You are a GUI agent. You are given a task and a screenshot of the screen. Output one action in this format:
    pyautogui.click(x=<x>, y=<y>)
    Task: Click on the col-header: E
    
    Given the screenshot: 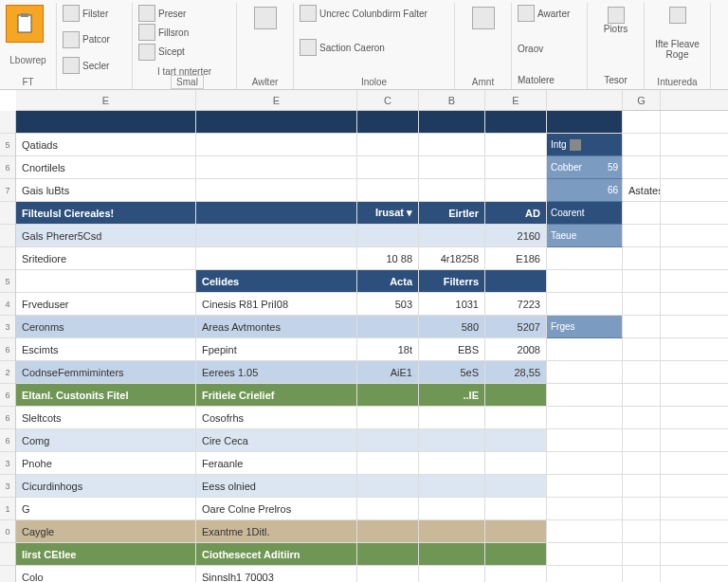 What is the action you would take?
    pyautogui.click(x=516, y=100)
    